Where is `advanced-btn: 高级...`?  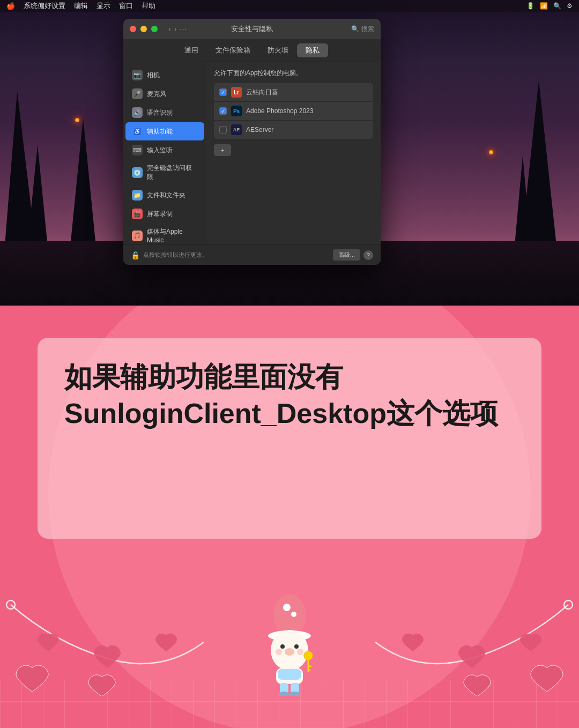
advanced-btn: 高级... is located at coordinates (346, 255).